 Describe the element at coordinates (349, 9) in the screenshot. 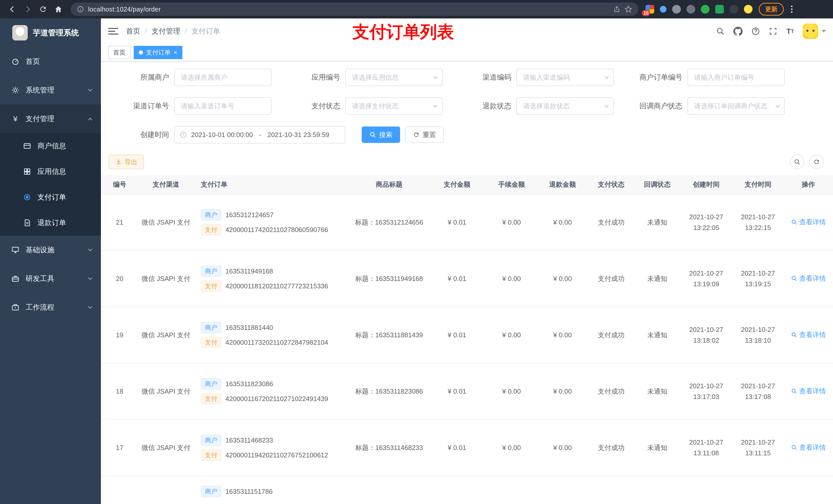

I see `url-text: localhost:1024/pay/order` at that location.